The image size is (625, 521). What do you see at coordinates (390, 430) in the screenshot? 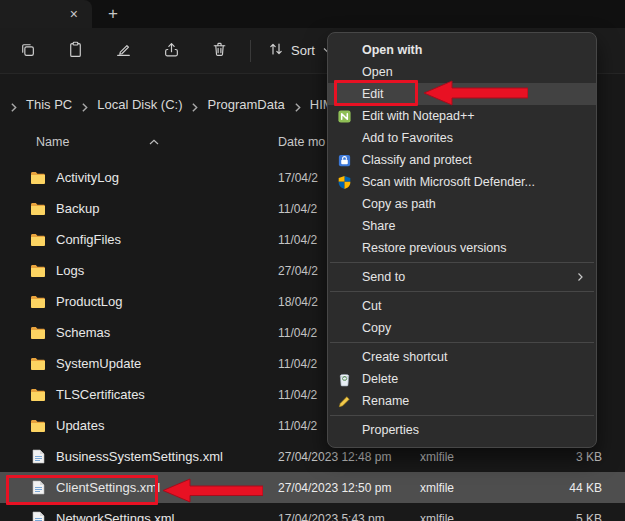
I see `menu-item-label: Properties` at bounding box center [390, 430].